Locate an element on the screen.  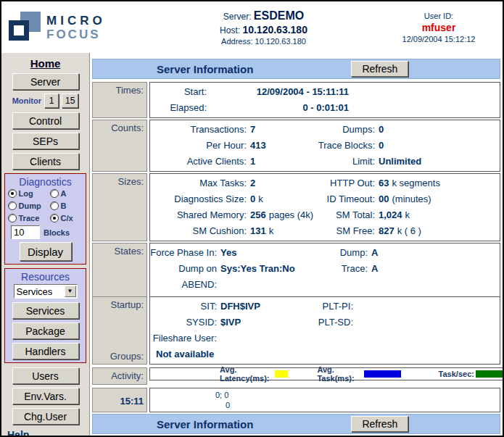
radio-option-b: B is located at coordinates (67, 206).